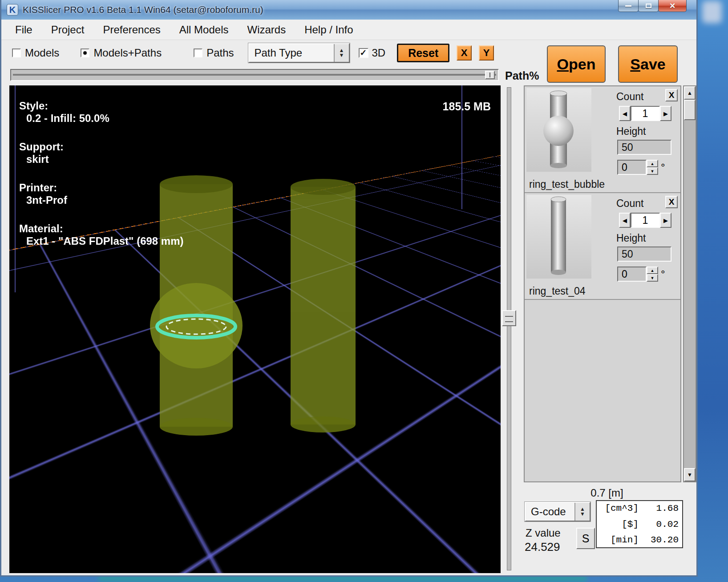  What do you see at coordinates (603, 140) in the screenshot?
I see `model-card-ring-test-bubble: Count X ◀ 1 ▶ Height 50 0` at bounding box center [603, 140].